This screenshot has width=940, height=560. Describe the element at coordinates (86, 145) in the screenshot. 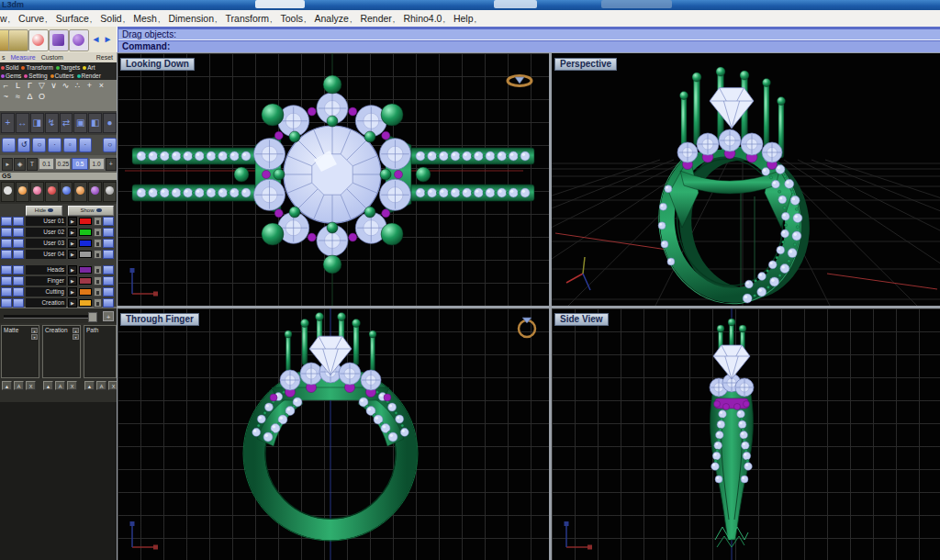

I see `option-button: ·` at that location.